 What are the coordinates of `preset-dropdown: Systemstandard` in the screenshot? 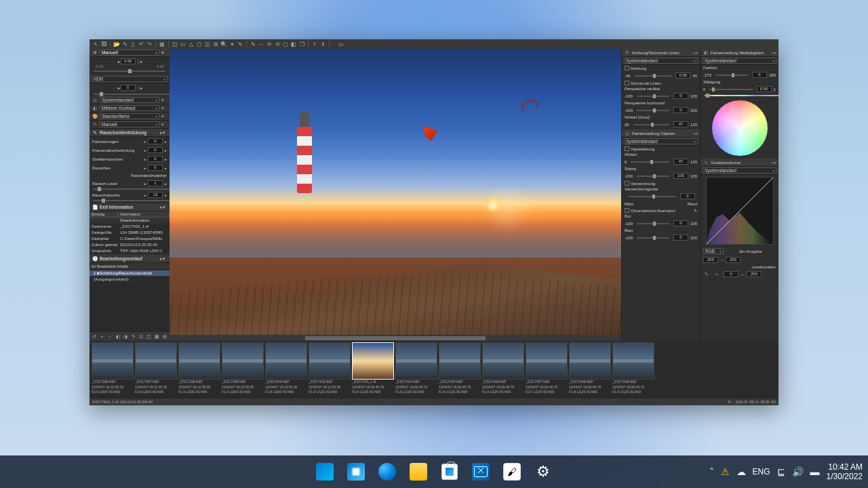 It's located at (130, 100).